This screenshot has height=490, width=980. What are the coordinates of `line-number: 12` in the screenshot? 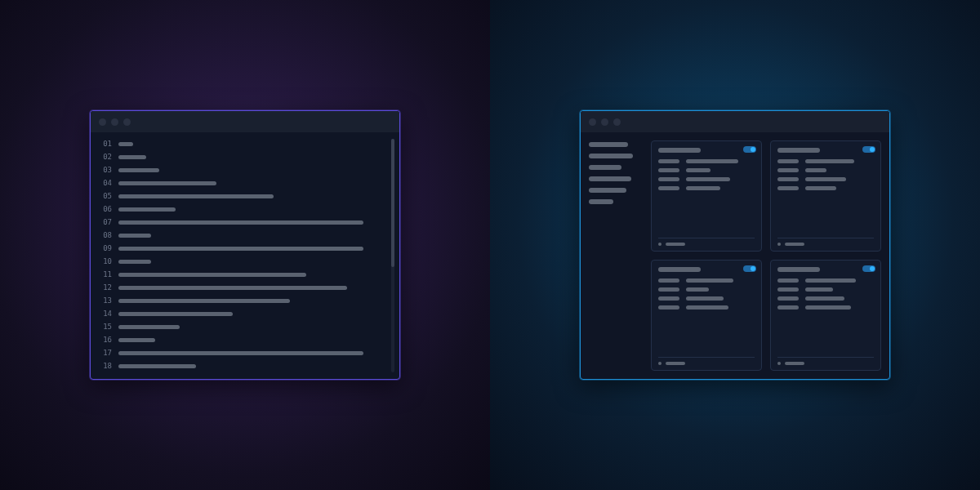 It's located at (105, 287).